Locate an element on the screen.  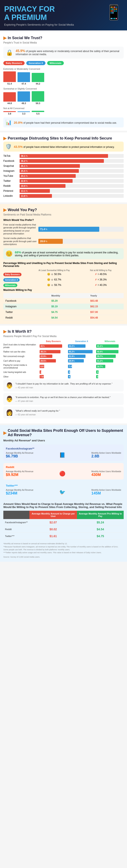
worth-table-header: Baby Boomers Generation X Millennials is located at coordinates (63, 341).